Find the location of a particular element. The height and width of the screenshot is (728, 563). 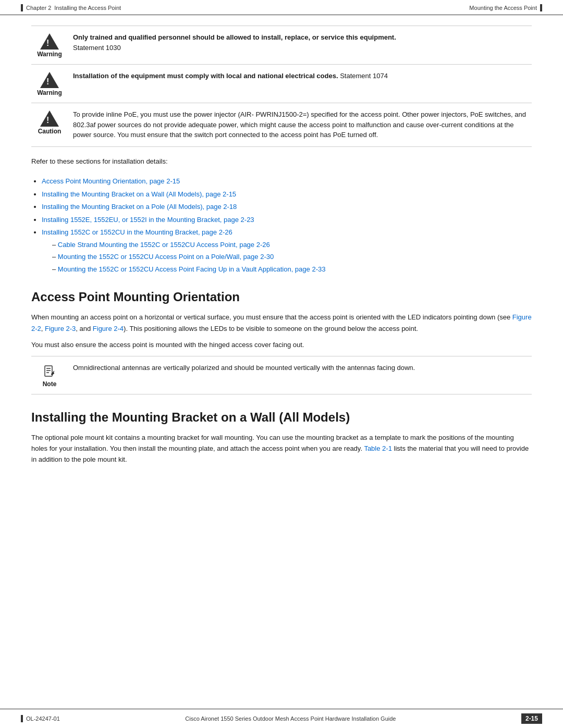

footer-left: OL-24247-01 is located at coordinates (41, 719).